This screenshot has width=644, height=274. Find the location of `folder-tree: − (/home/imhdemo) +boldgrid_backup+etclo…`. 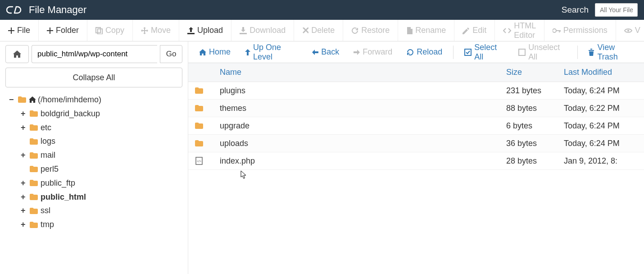

folder-tree: − (/home/imhdemo) +boldgrid_backup+etclo… is located at coordinates (94, 162).